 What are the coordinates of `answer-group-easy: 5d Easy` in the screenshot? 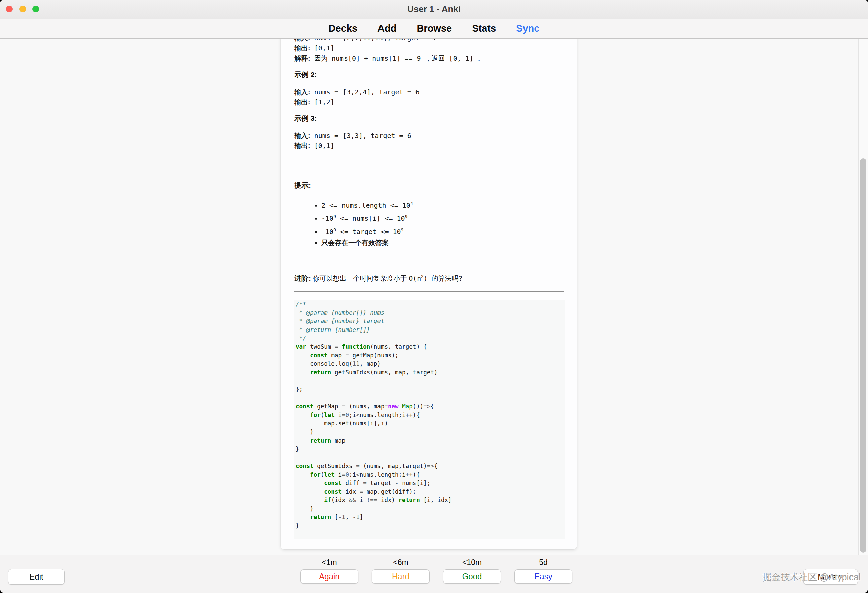 It's located at (543, 571).